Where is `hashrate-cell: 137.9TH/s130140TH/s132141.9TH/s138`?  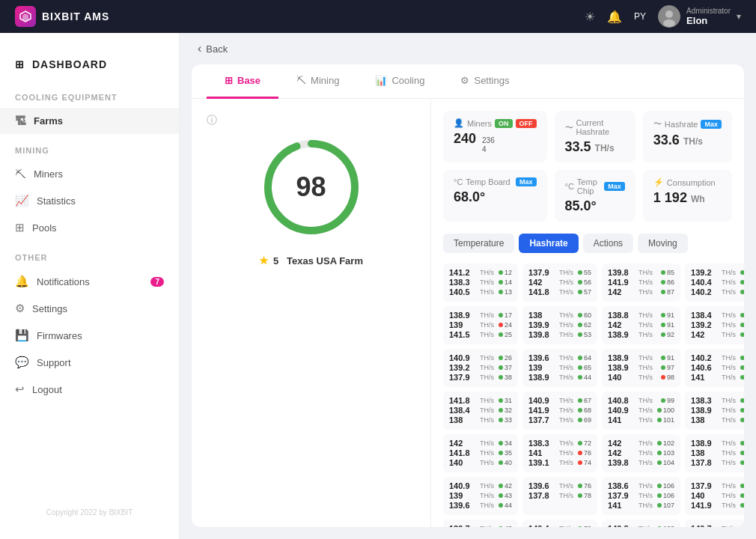
hashrate-cell: 137.9TH/s130140TH/s132141.9TH/s138 is located at coordinates (714, 496).